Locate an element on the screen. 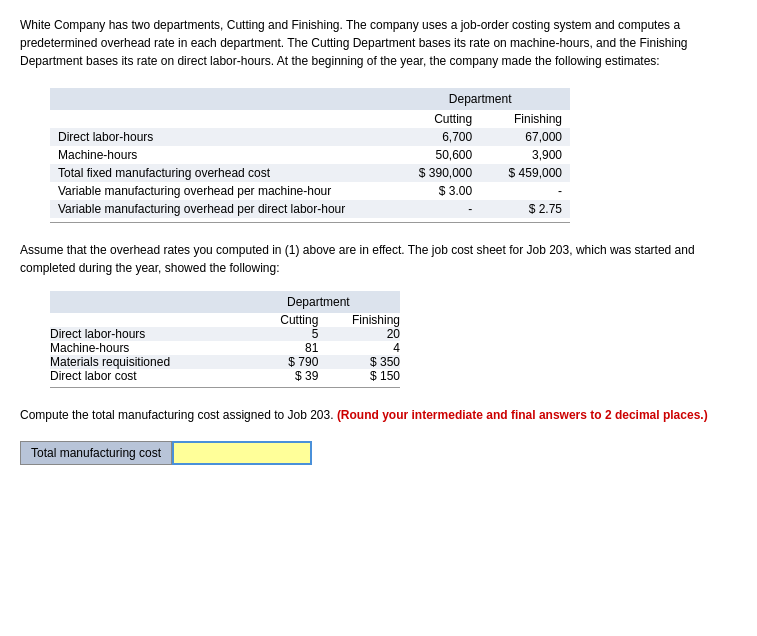 The width and height of the screenshot is (757, 636). row-label: Materials requisitioned is located at coordinates (144, 362).